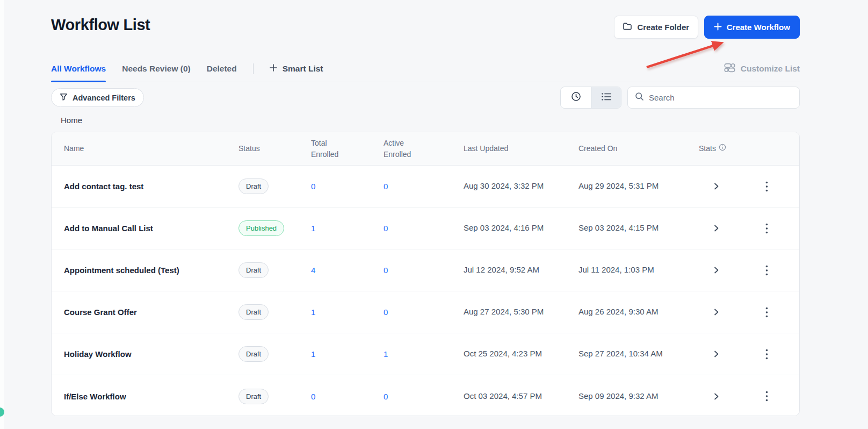  What do you see at coordinates (425, 228) in the screenshot?
I see `table-row: Add to Manual Call List Published 1 0 Se…` at bounding box center [425, 228].